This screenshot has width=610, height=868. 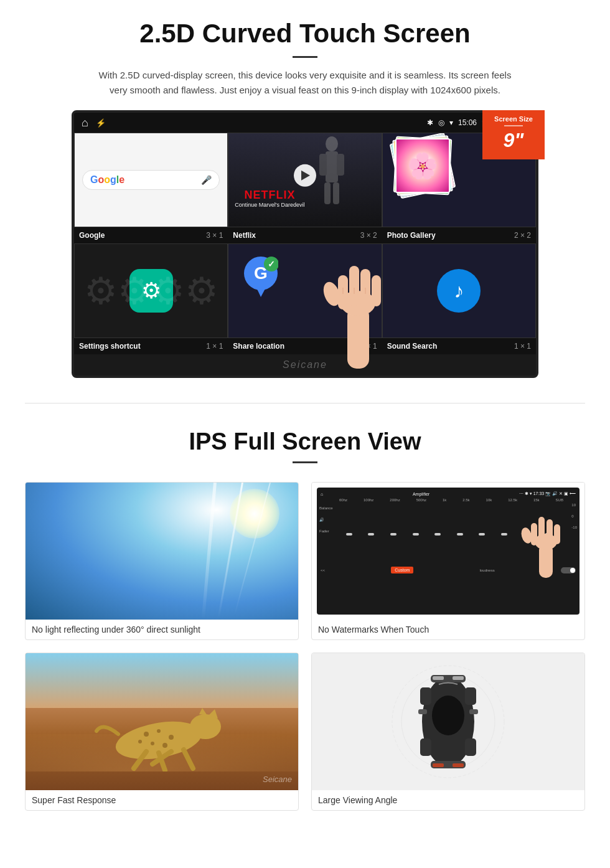 I want to click on share-label: Share location, so click(x=259, y=346).